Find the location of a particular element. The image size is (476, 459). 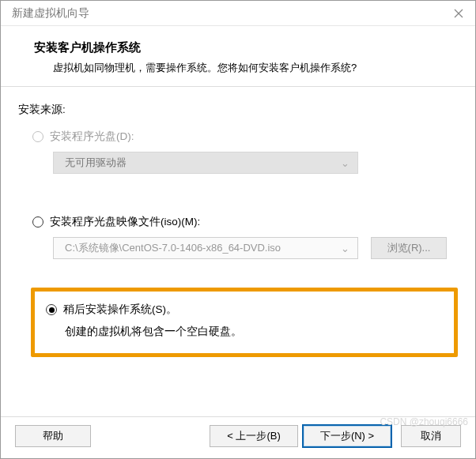

iso-file-row: C:\系统镜像\CentOS-7.0-1406-x86_64-DVD.iso ⌄… is located at coordinates (245, 248).